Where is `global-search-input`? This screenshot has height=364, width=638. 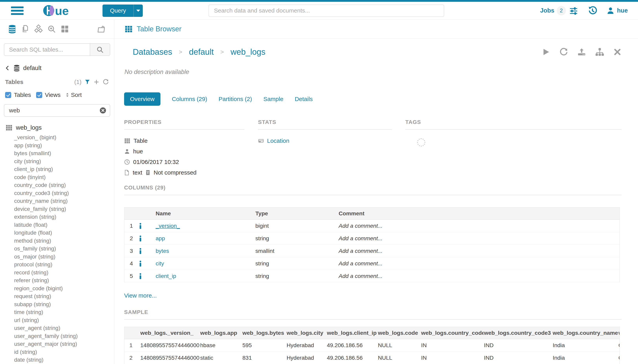
global-search-input is located at coordinates (326, 10).